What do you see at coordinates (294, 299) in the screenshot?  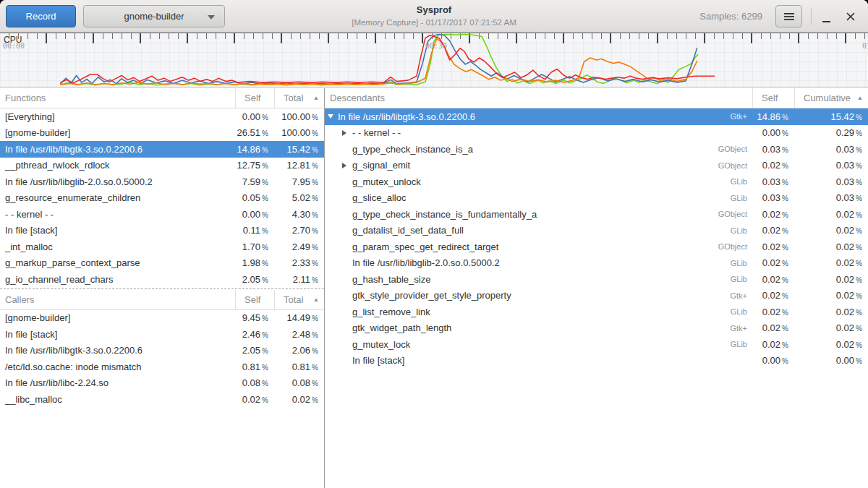 I see `total-header-label: Total` at bounding box center [294, 299].